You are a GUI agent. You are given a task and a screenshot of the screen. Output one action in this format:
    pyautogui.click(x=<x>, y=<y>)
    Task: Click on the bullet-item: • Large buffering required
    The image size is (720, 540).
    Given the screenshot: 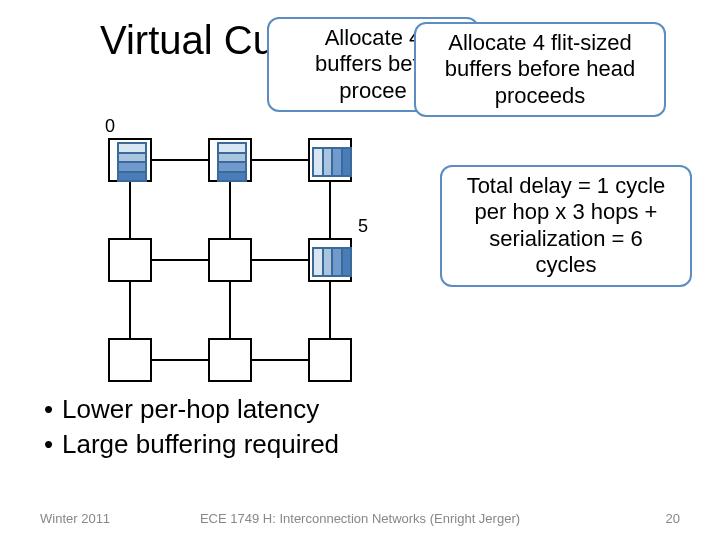 What is the action you would take?
    pyautogui.click(x=192, y=444)
    